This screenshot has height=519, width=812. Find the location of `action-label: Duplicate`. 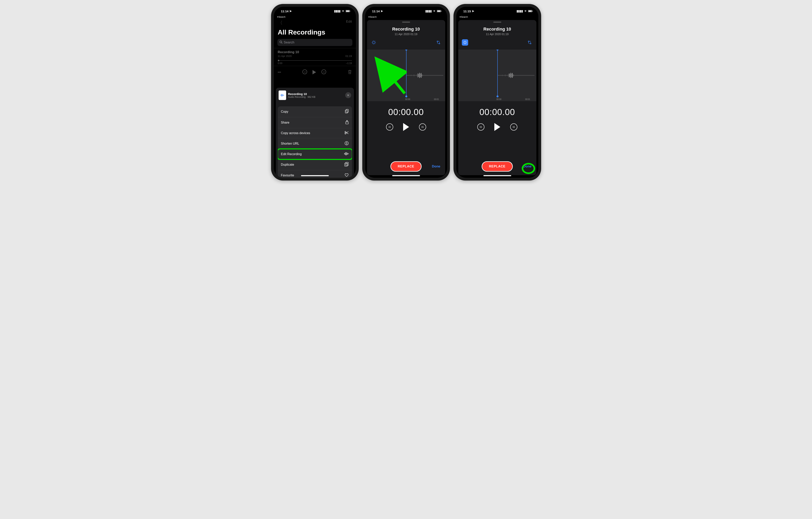

action-label: Duplicate is located at coordinates (288, 165).